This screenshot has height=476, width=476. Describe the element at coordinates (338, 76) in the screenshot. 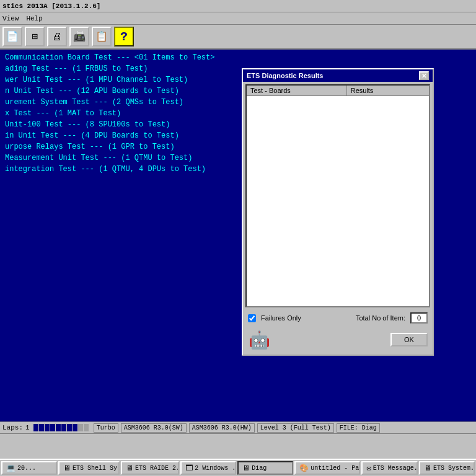

I see `dialog-titlebar: ETS Diagnostic Results ✕` at that location.